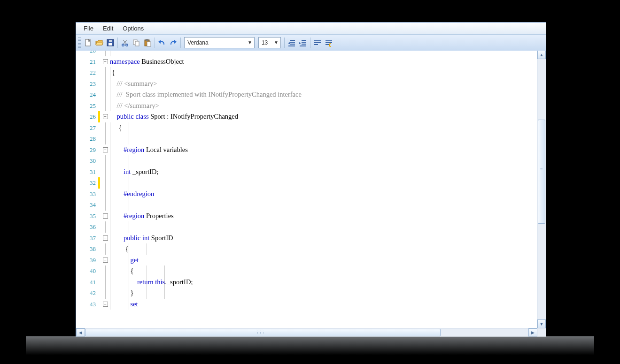 Image resolution: width=620 pixels, height=364 pixels. I want to click on scroll-down-button: ▼, so click(542, 324).